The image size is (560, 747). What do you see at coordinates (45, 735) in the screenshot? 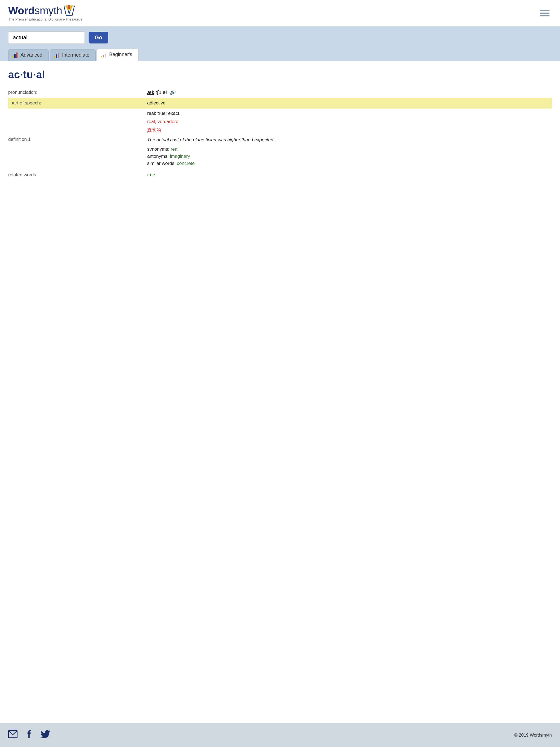
I see `twitter-icon` at bounding box center [45, 735].